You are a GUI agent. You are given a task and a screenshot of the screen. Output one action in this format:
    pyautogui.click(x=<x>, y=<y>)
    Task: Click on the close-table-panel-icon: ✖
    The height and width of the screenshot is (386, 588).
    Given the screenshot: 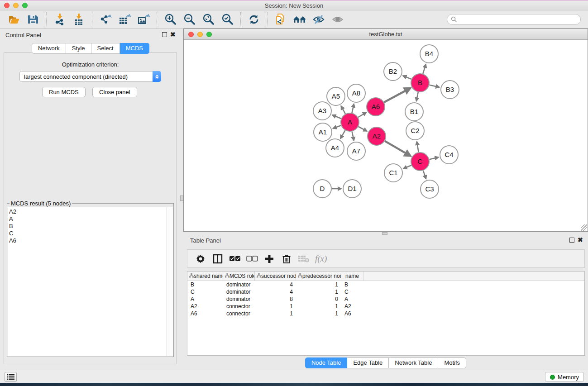 What is the action you would take?
    pyautogui.click(x=580, y=240)
    